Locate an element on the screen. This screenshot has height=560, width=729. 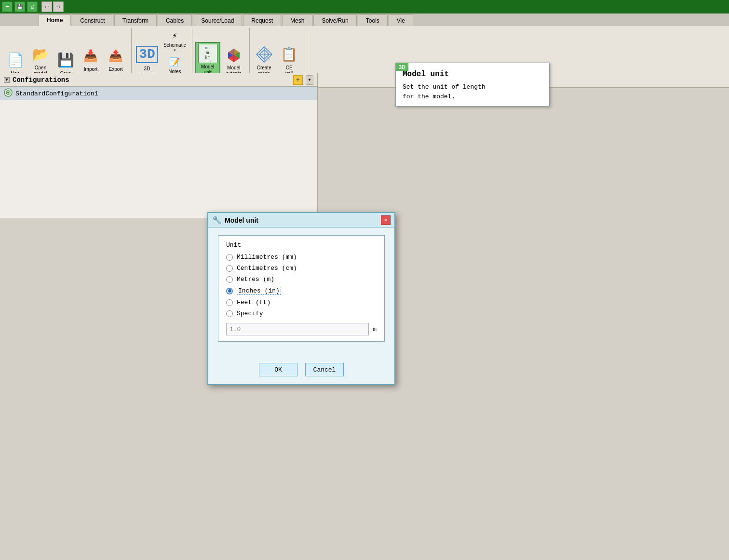
radio-option-in: Inches (in) is located at coordinates (301, 291).